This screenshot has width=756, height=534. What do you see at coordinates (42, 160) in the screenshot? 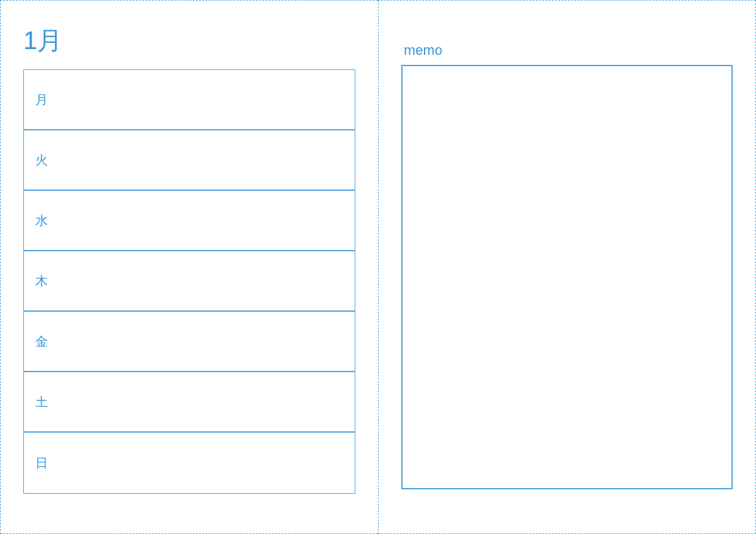
I see `day-label: 火` at bounding box center [42, 160].